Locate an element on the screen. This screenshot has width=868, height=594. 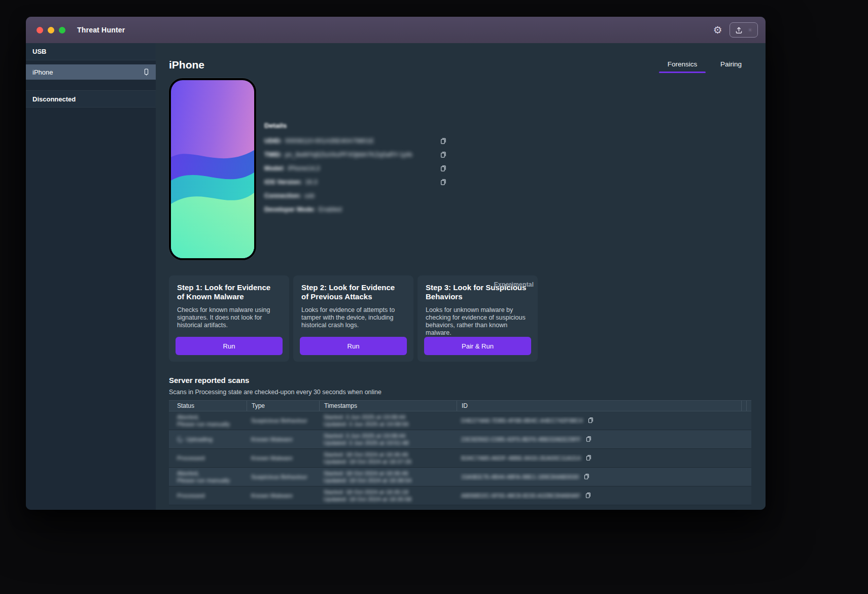
settings-gear-icon: ⚙ is located at coordinates (718, 30).